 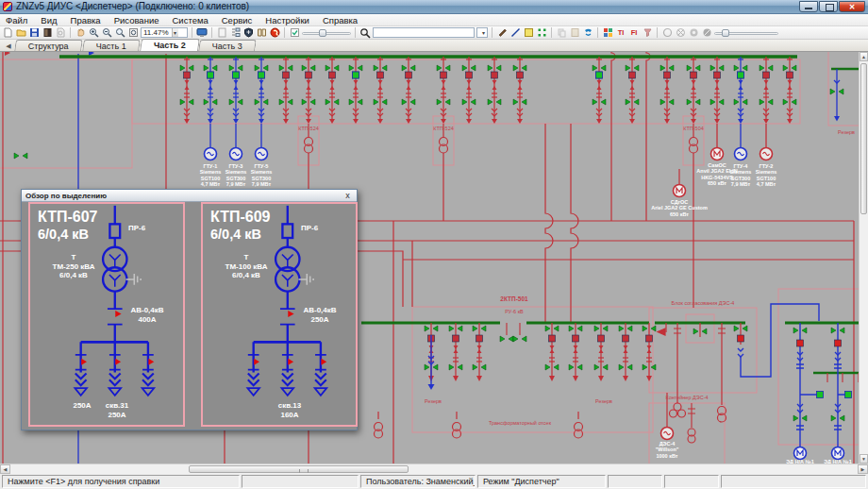 What do you see at coordinates (60, 33) in the screenshot?
I see `print-preview-icon` at bounding box center [60, 33].